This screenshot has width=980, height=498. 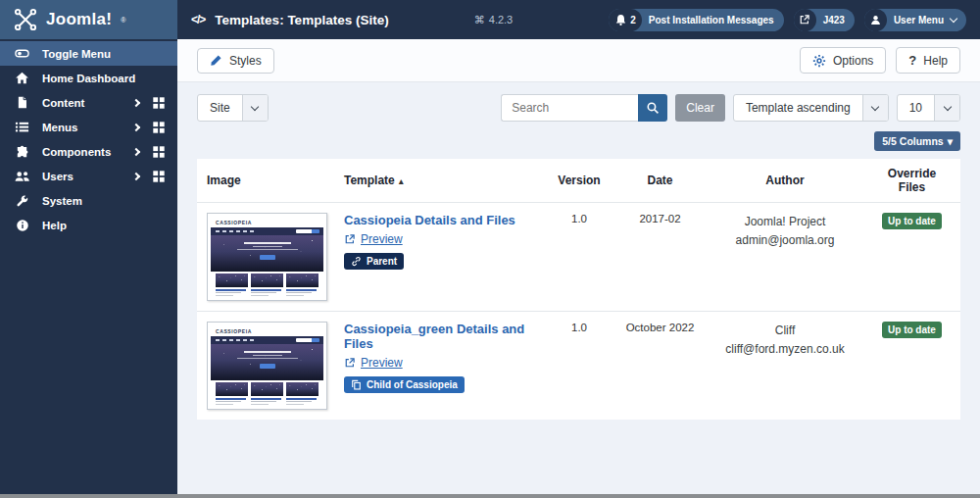 I want to click on child-badge: Child of Cassiopeia, so click(x=404, y=384).